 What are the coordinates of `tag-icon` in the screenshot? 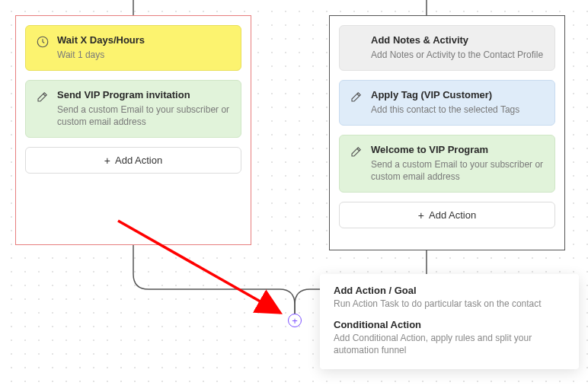 It's located at (356, 97).